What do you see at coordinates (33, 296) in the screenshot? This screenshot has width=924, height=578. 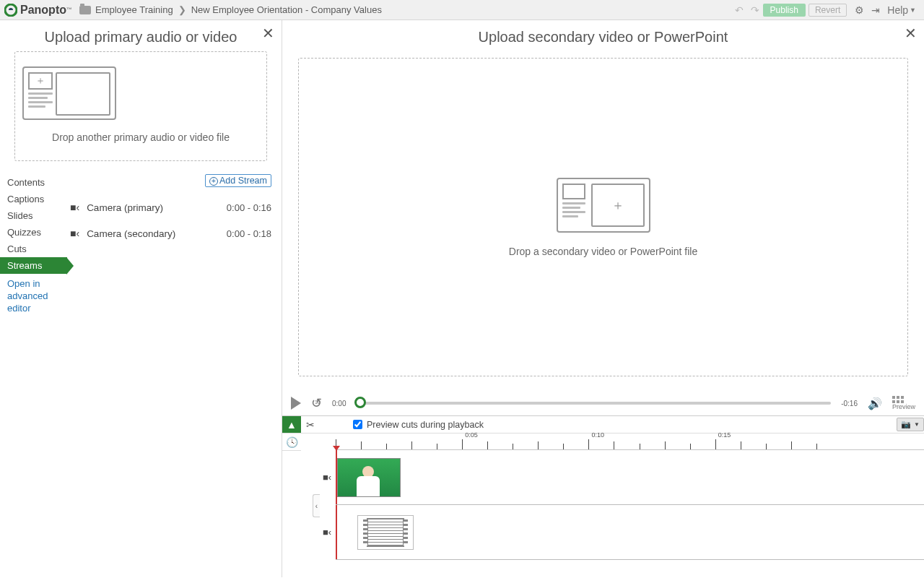 I see `open-advanced-editor-link: Open in advanced editor` at bounding box center [33, 296].